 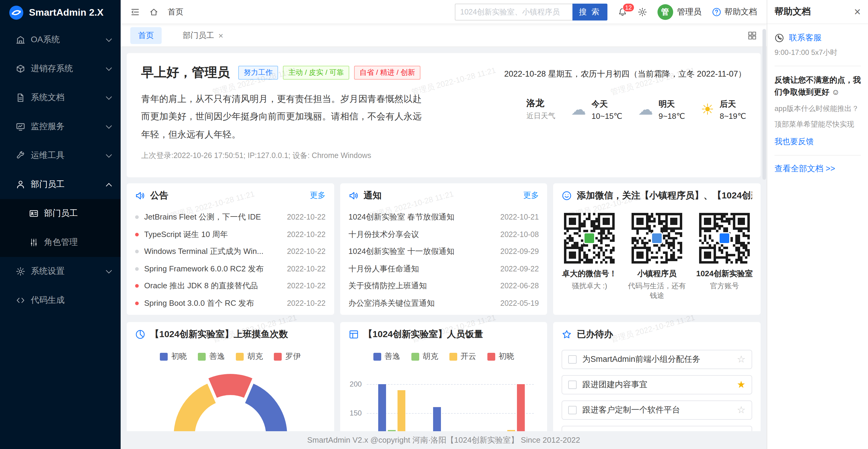 What do you see at coordinates (531, 195) in the screenshot?
I see `notice-more-link: 更多` at bounding box center [531, 195].